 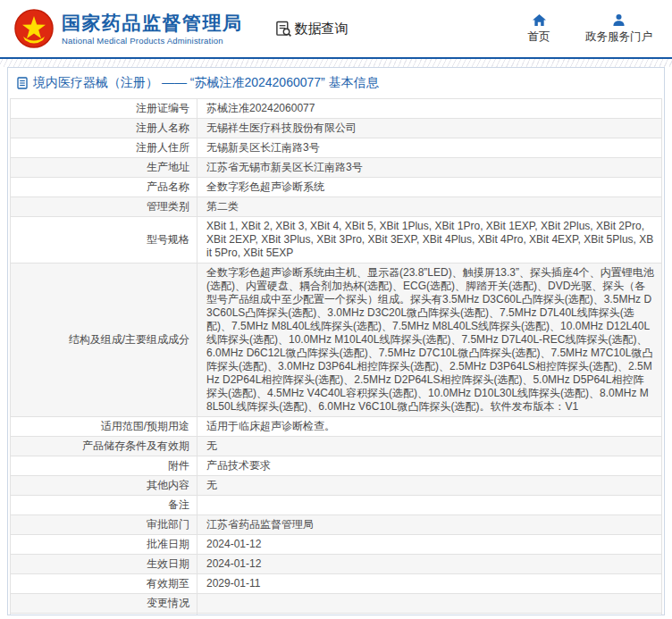 I want to click on row-value: 第二类, so click(x=430, y=207).